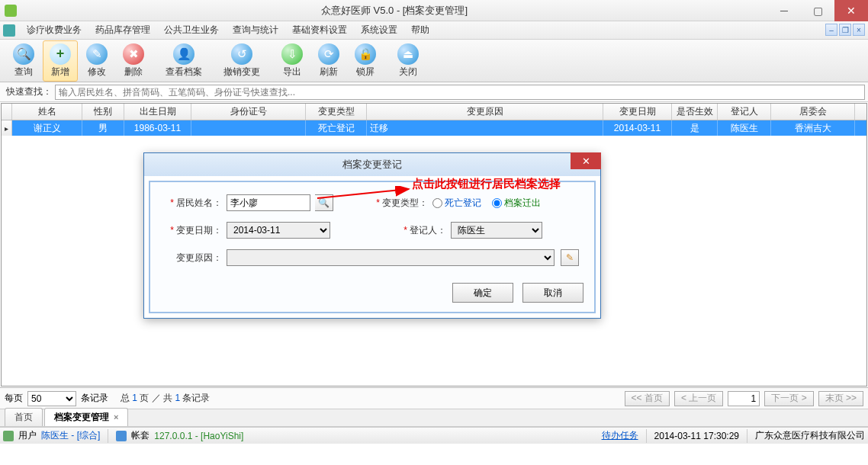  What do you see at coordinates (365, 61) in the screenshot?
I see `toolbar-lock-button: 🔒锁屏` at bounding box center [365, 61].